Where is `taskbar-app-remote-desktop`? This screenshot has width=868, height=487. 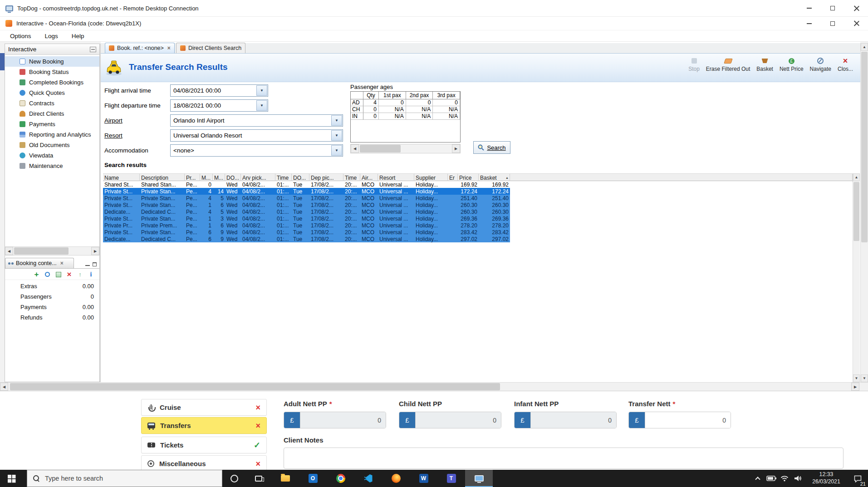
taskbar-app-remote-desktop is located at coordinates (479, 478).